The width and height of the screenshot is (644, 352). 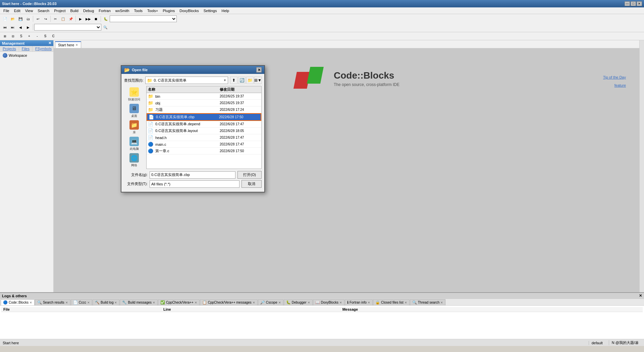 I want to click on target-combo, so click(x=143, y=19).